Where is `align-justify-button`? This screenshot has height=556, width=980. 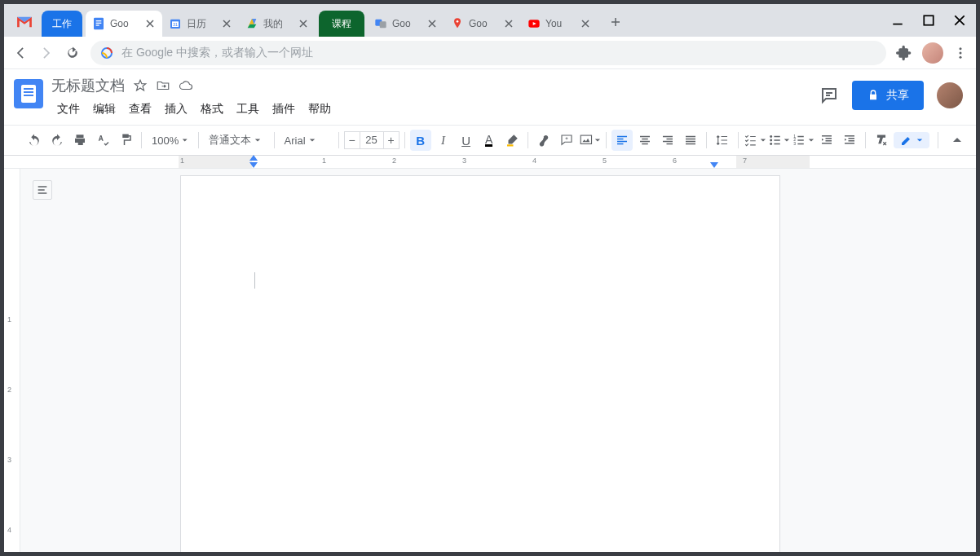 align-justify-button is located at coordinates (691, 140).